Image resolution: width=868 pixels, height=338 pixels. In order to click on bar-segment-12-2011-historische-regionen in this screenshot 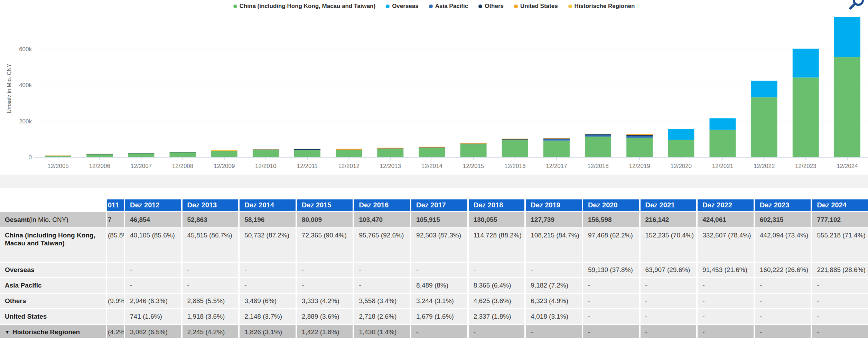, I will do `click(307, 149)`.